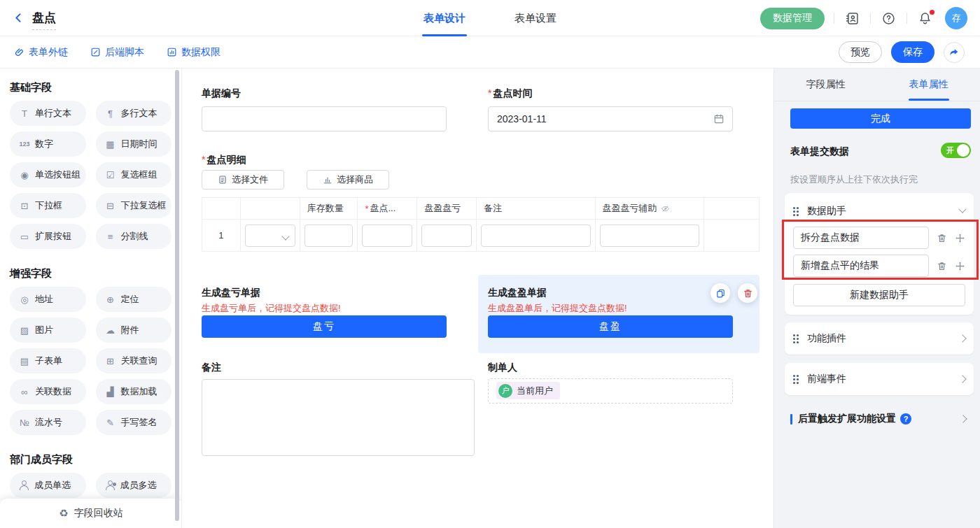 This screenshot has width=980, height=528. What do you see at coordinates (134, 330) in the screenshot?
I see `sidebar-field-attachment: ☁附件` at bounding box center [134, 330].